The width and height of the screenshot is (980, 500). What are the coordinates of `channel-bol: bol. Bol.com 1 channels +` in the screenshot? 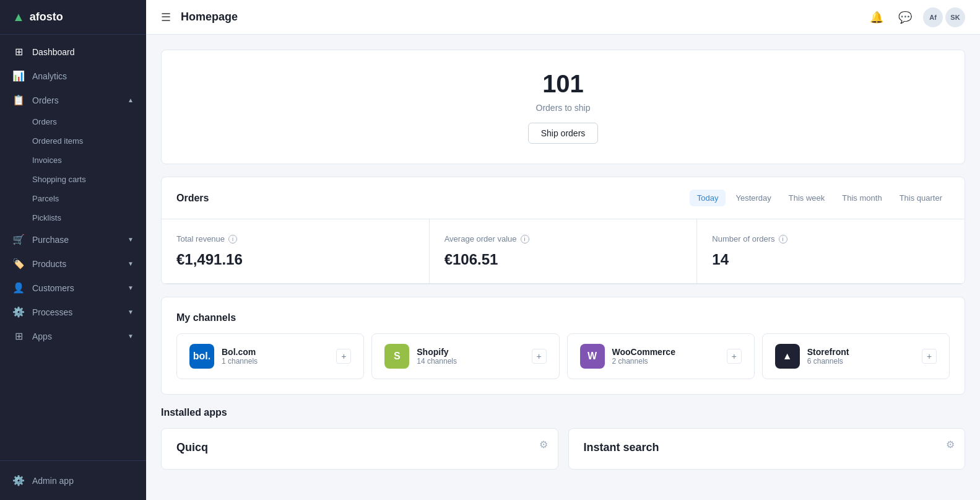 It's located at (270, 356).